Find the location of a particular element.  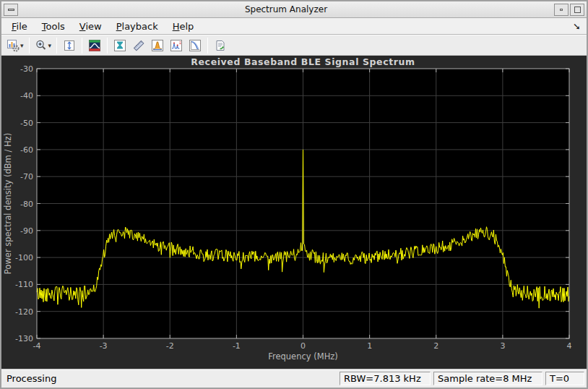

svg-text: 1 is located at coordinates (370, 346).